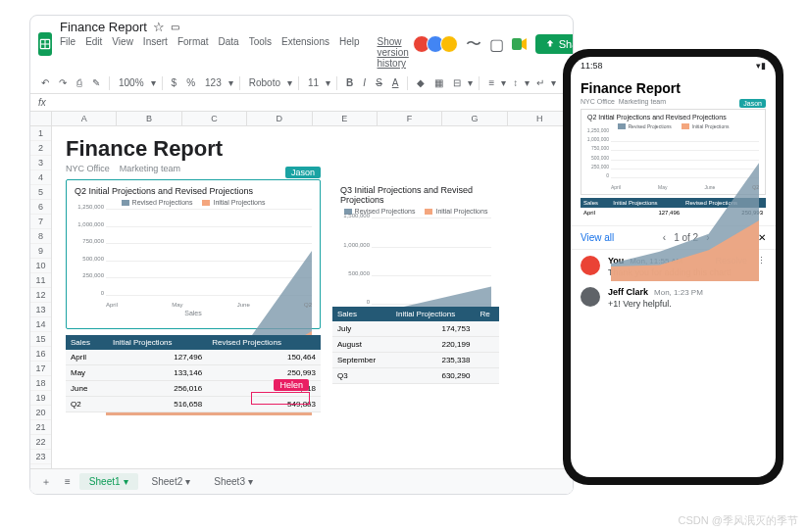  I want to click on wrap-btn: ↵, so click(540, 82).